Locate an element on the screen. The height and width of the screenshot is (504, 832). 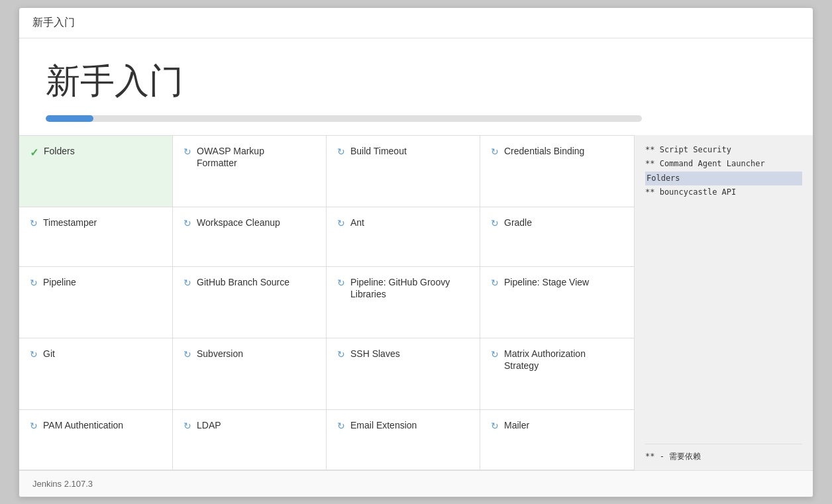
refresh-icon-mailer: ↻ is located at coordinates (495, 426).